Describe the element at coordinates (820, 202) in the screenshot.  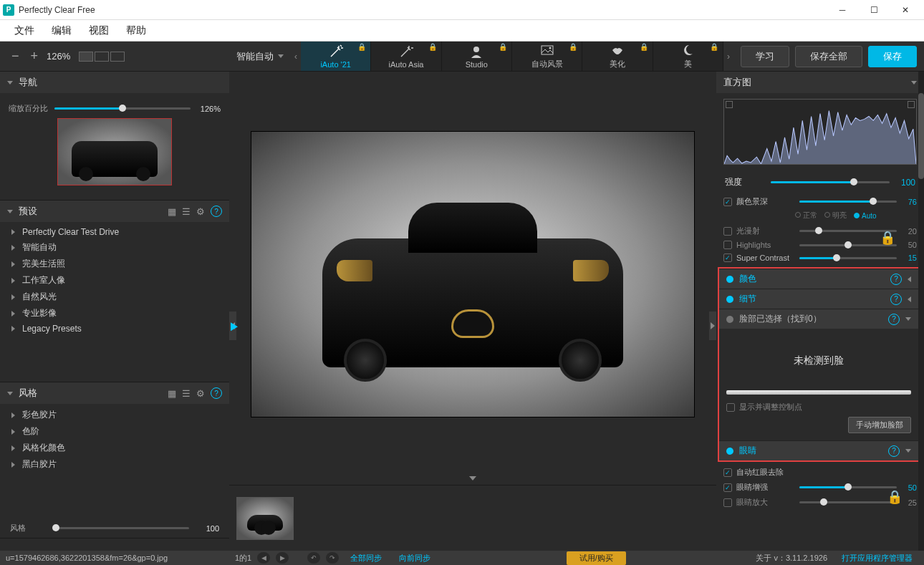
I see `adj-color-depth: 颜色景深 76` at that location.